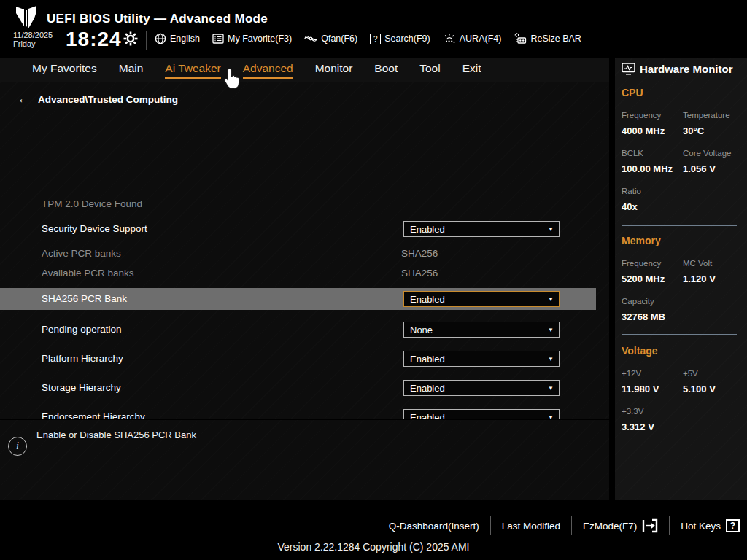  What do you see at coordinates (632, 93) in the screenshot?
I see `hm-section-cpu: CPU` at bounding box center [632, 93].